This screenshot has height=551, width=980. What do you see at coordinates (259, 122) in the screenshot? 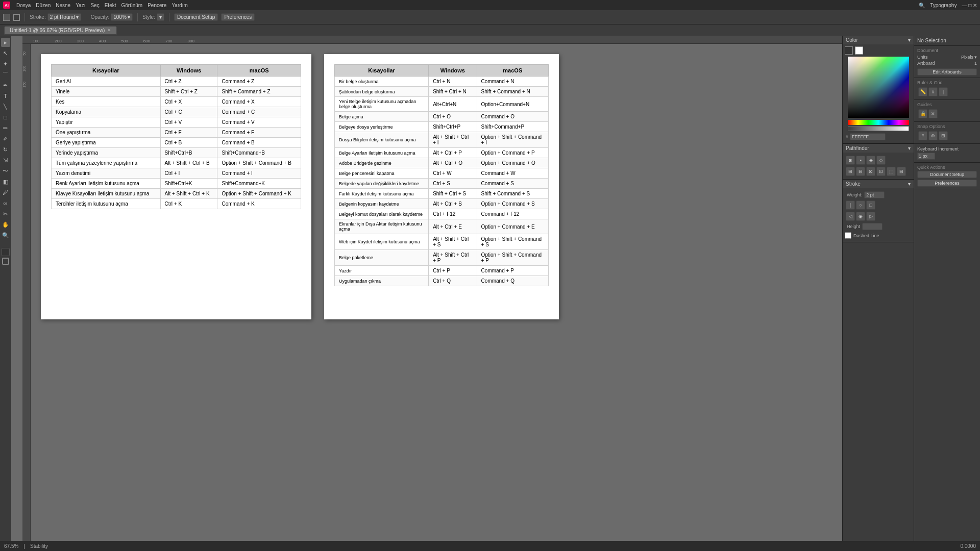
I see `macos-shortcut: Command + V` at bounding box center [259, 122].